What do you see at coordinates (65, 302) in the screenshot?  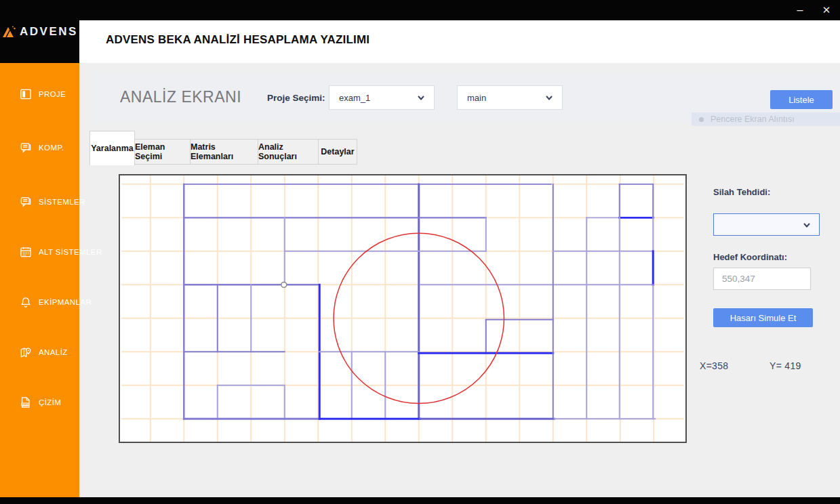 I see `sidebar-item-label: EKİPMANLAR` at bounding box center [65, 302].